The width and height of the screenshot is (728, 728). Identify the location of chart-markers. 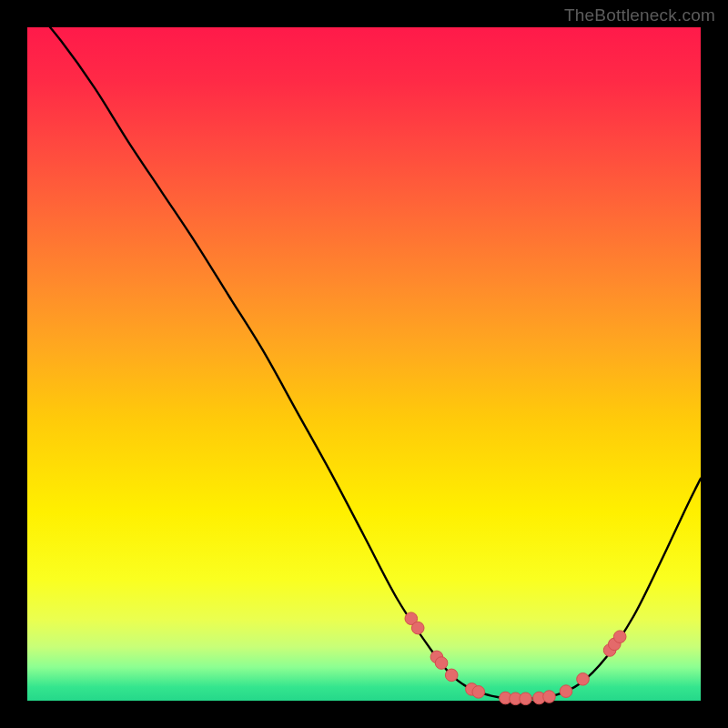
(515, 659).